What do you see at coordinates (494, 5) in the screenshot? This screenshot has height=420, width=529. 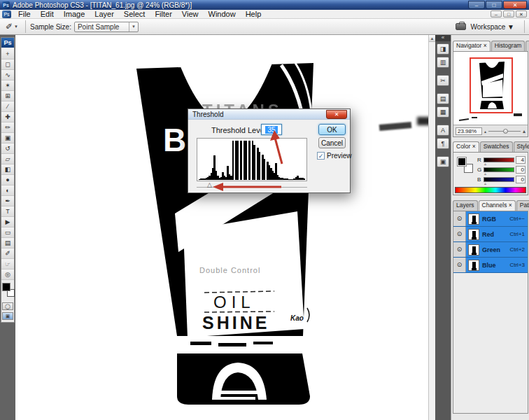 I see `maximize-button: □` at bounding box center [494, 5].